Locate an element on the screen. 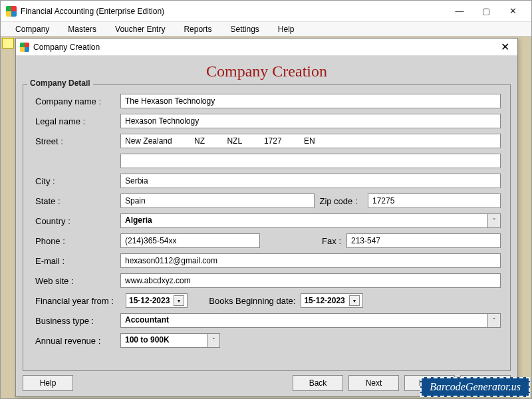 This screenshot has width=532, height=399. street-label: Street : is located at coordinates (76, 141).